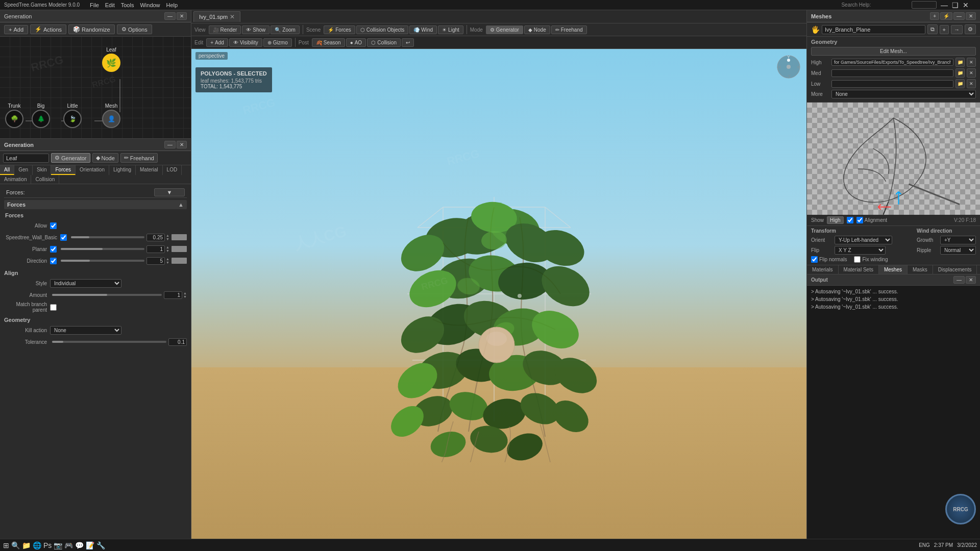 This screenshot has width=980, height=551. What do you see at coordinates (173, 170) in the screenshot?
I see `tab-lod: LOD` at bounding box center [173, 170].